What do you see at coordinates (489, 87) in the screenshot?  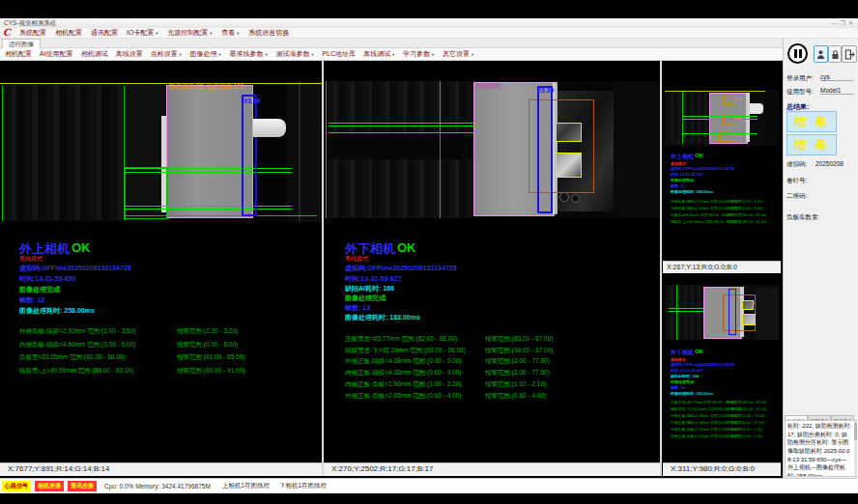 I see `ai-box-label: AI检测框` at bounding box center [489, 87].